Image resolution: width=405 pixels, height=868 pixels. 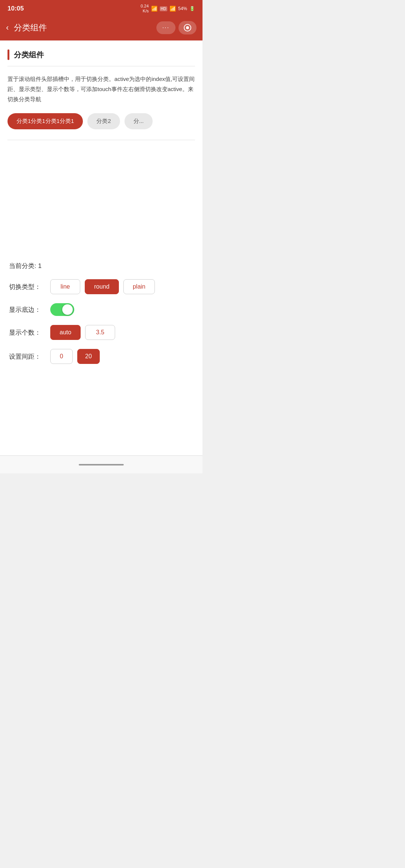 I want to click on record-dot-icon, so click(x=188, y=28).